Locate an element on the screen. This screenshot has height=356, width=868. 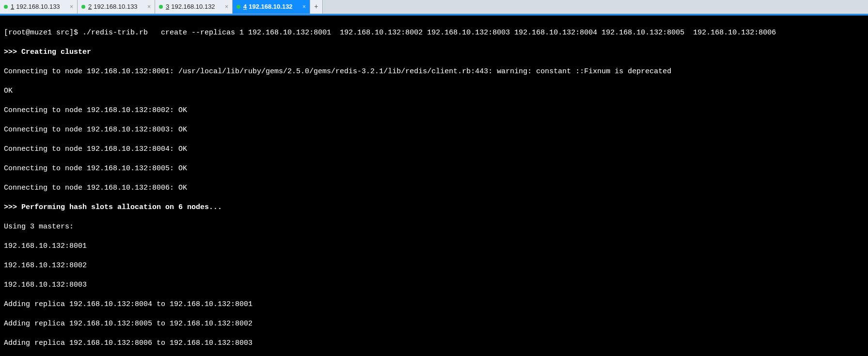
tab-bar: 1 192.168.10.133 × 2 192.168.10.133 × 3 … is located at coordinates (434, 7).